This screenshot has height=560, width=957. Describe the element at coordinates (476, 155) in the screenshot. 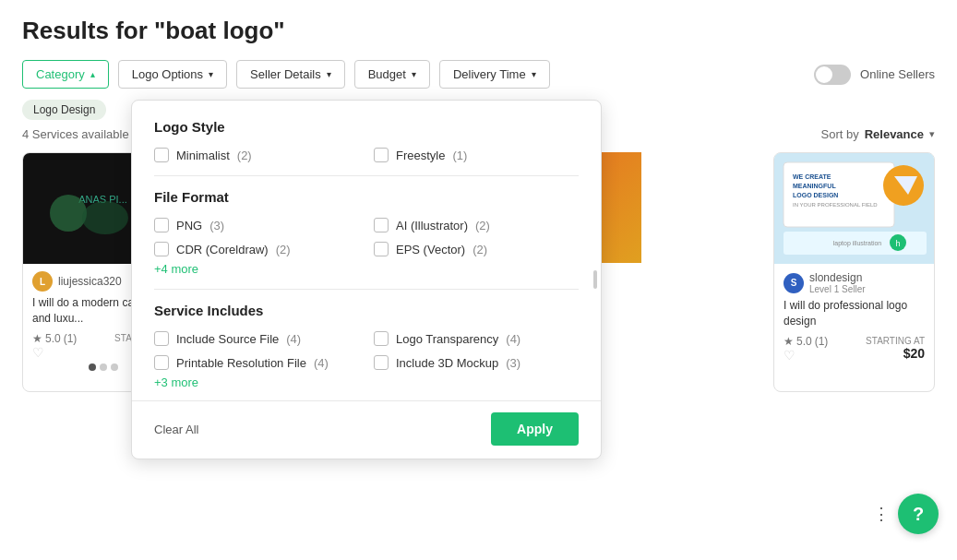

I see `option-freestyle: Freestyle (1)` at that location.